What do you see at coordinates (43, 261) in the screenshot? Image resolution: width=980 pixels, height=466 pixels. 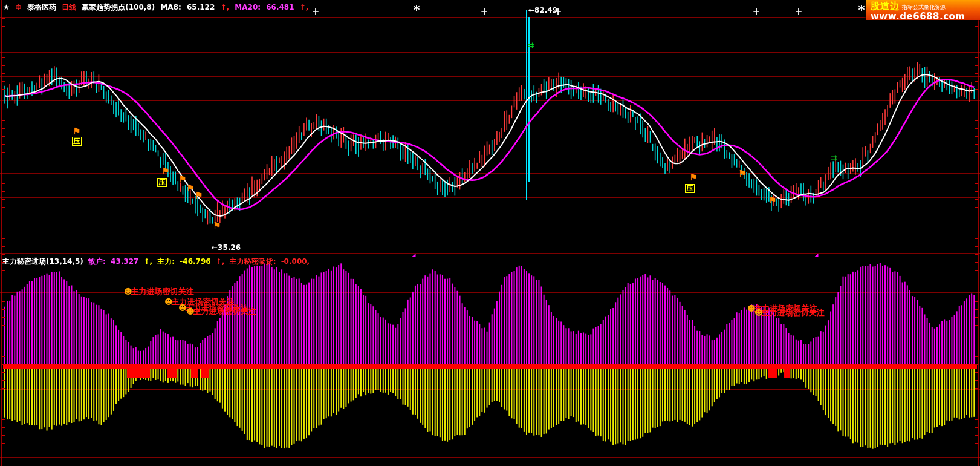 I see `sub-indicator-name: 主力秘密进场(13,14,5)` at bounding box center [43, 261].